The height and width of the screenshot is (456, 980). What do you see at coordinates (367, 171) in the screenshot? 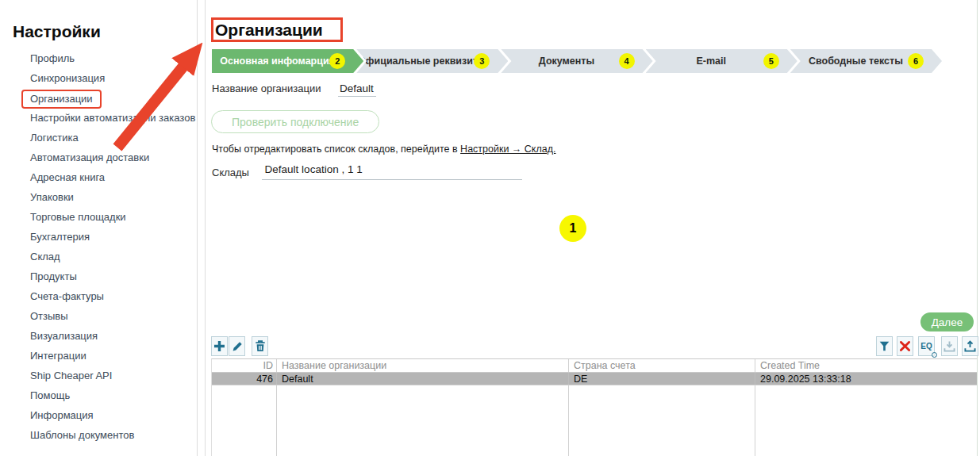
I see `warehouses-row: Склады Default location , 1 1` at bounding box center [367, 171].